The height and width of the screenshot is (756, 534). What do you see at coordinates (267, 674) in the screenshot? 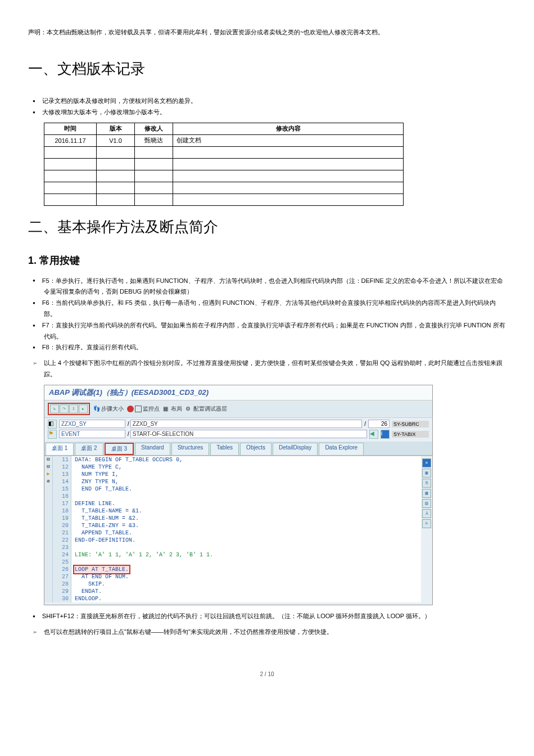
I see `page-footer: 2 / 10` at bounding box center [267, 674].